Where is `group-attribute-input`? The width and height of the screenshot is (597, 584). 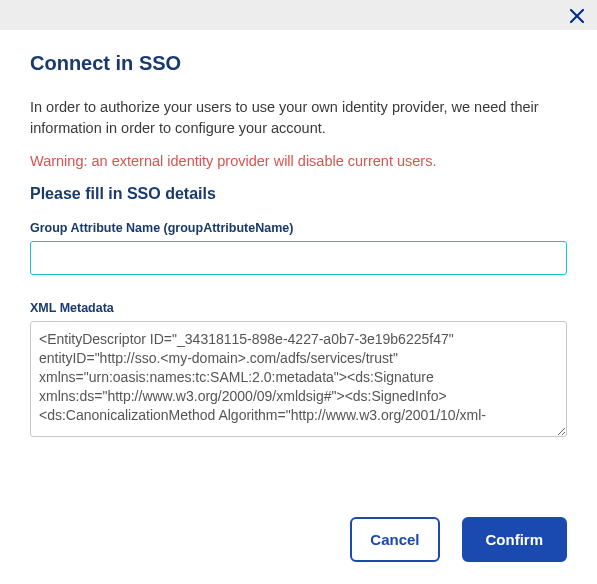
group-attribute-input is located at coordinates (298, 258).